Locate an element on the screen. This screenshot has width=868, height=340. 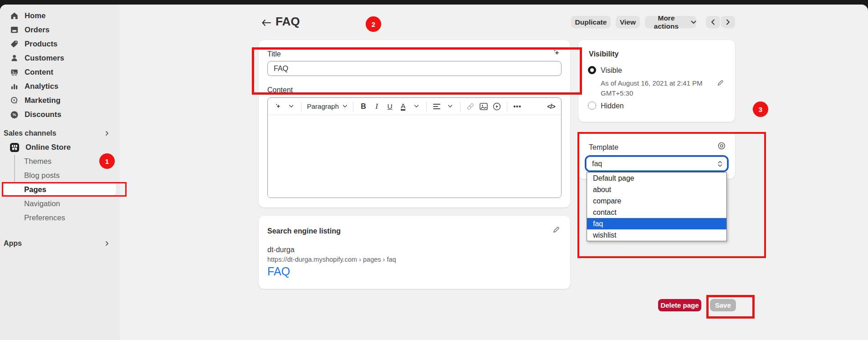
sidebar-item-content: Content is located at coordinates (60, 72).